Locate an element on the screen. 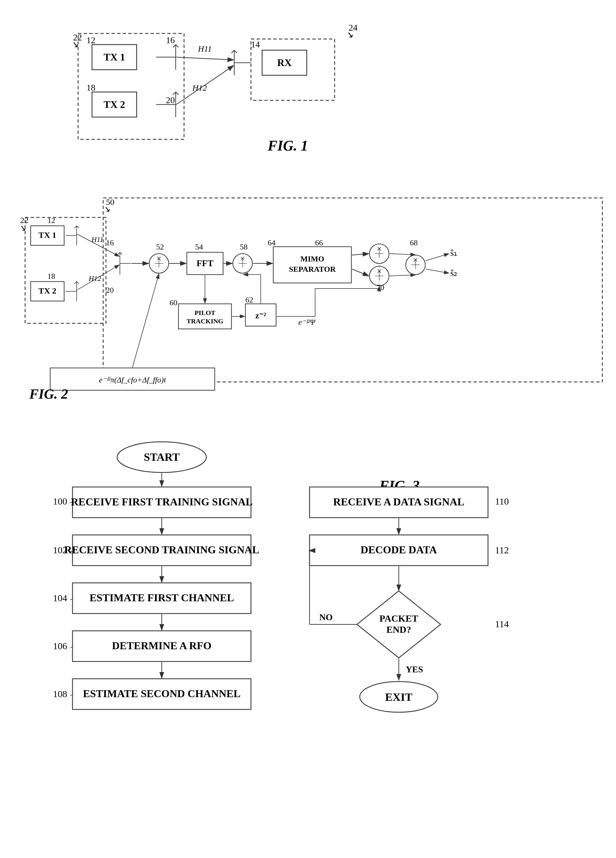 The image size is (616, 858). svg-text: ŝ₂ is located at coordinates (454, 273).